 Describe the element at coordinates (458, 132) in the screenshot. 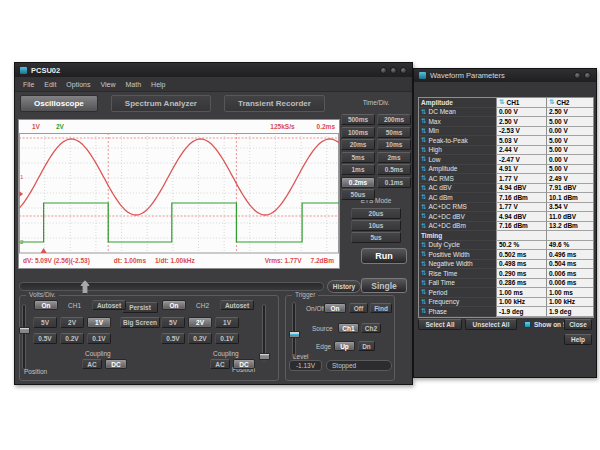

I see `param-name-min: ⇅Min` at that location.